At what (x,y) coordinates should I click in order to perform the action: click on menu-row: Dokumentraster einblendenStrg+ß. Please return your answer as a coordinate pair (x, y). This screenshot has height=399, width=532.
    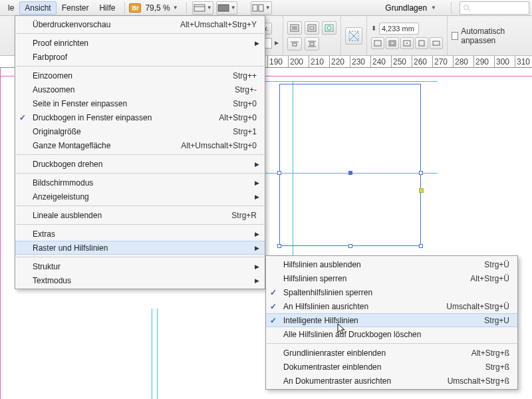
    Looking at the image, I should click on (392, 367).